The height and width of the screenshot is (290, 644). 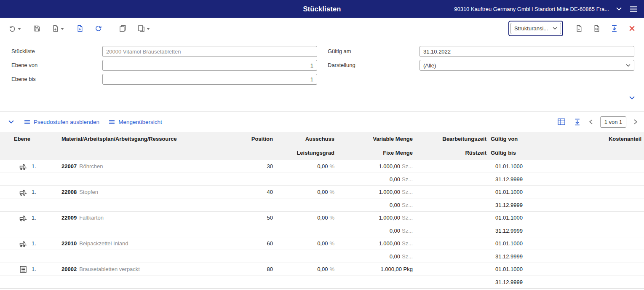 What do you see at coordinates (69, 244) in the screenshot?
I see `material-code: 22010` at bounding box center [69, 244].